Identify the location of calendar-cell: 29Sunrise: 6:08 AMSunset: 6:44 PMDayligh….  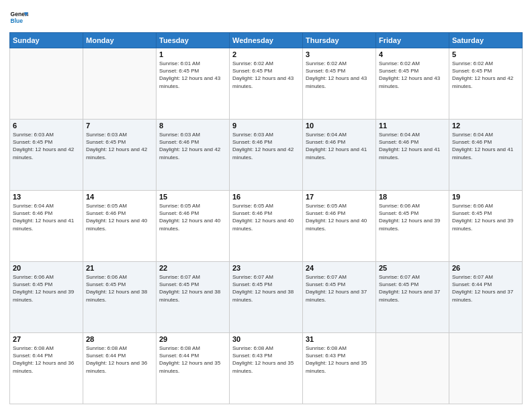
(193, 369).